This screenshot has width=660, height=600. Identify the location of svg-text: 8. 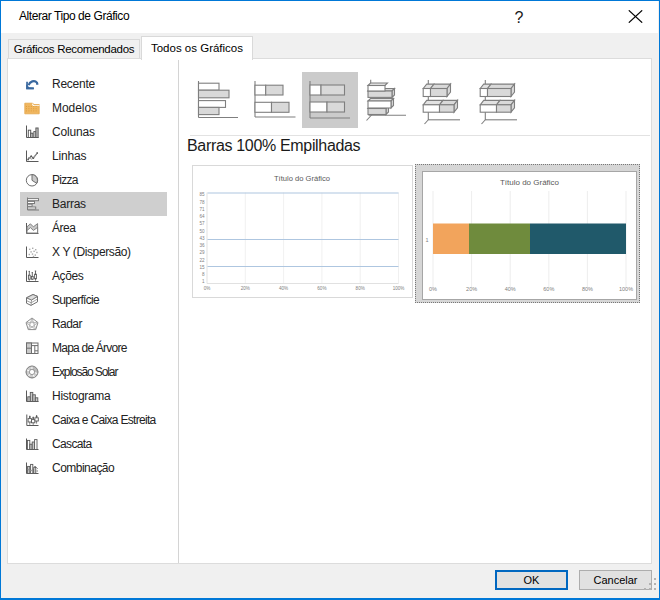
(204, 274).